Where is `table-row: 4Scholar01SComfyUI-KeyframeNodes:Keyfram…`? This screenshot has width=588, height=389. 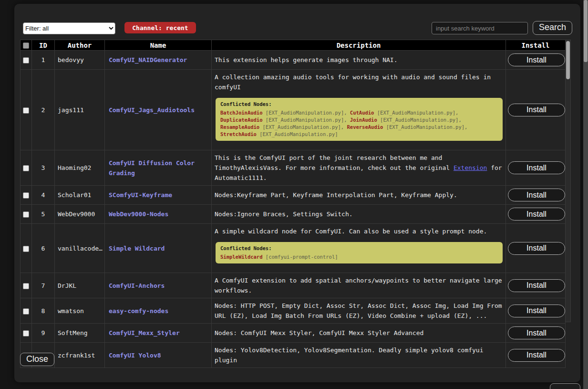
table-row: 4Scholar01SComfyUI-KeyframeNodes:Keyfram… is located at coordinates (293, 195).